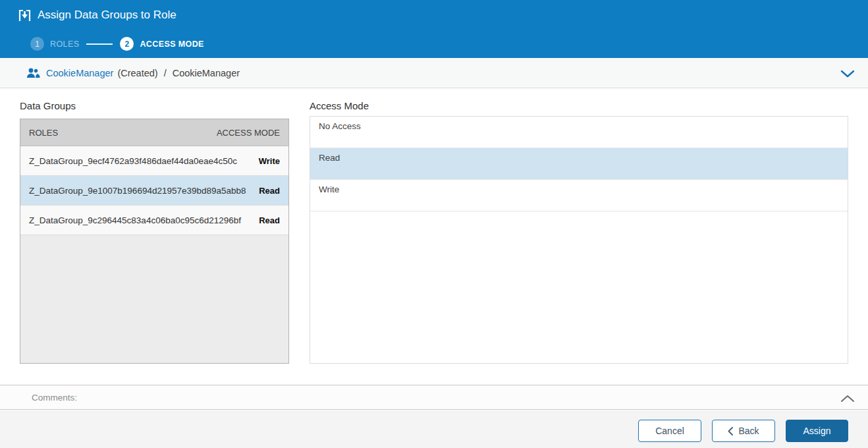 This screenshot has width=868, height=448. What do you see at coordinates (434, 430) in the screenshot?
I see `footer: Cancel Back Assign` at bounding box center [434, 430].